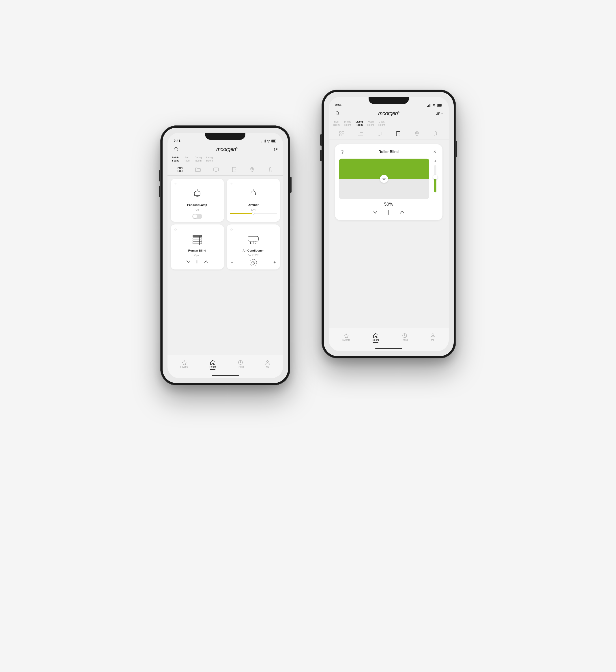 This screenshot has height=672, width=616. Describe the element at coordinates (188, 261) in the screenshot. I see `roman-down-btn` at that location.